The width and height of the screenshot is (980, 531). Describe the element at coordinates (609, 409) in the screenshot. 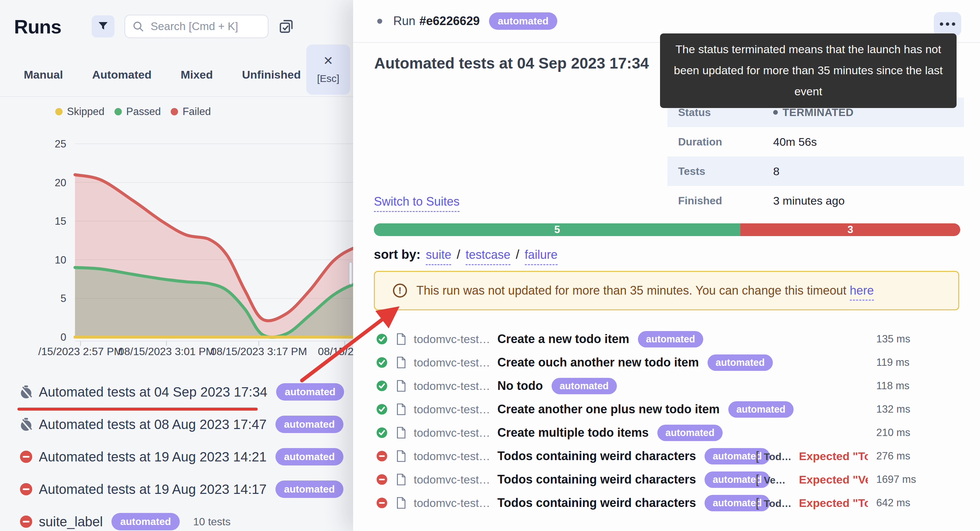

I see `test-name: Create another one plus new todo item` at that location.